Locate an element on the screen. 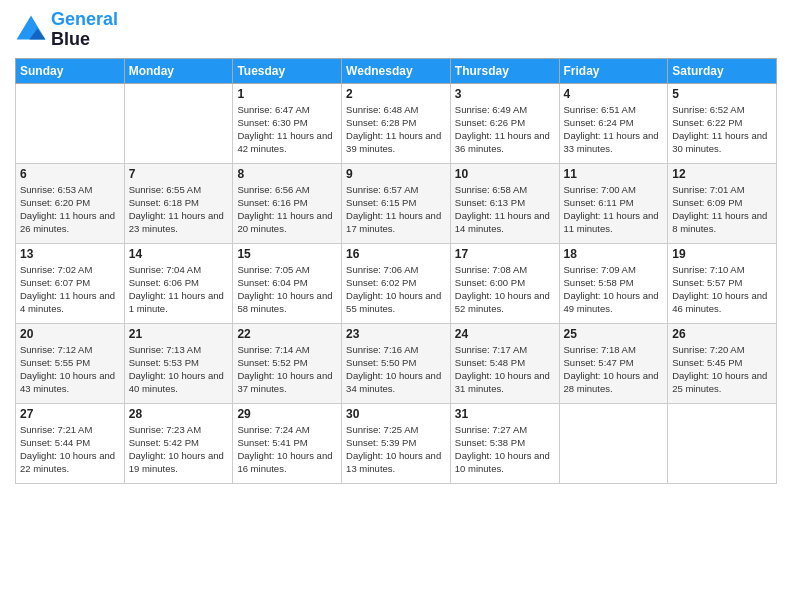  day-number: 11 is located at coordinates (614, 174).